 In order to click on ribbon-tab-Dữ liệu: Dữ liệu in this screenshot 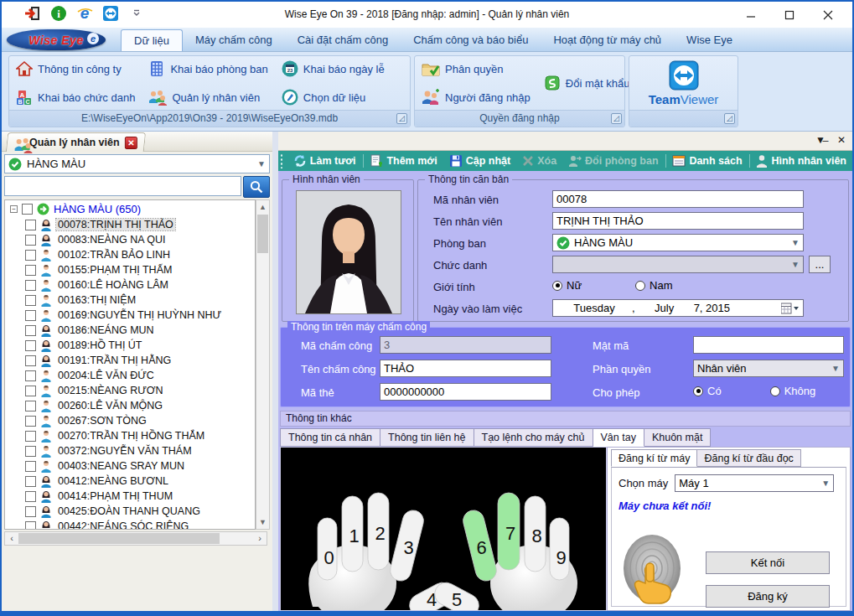, I will do `click(152, 40)`.